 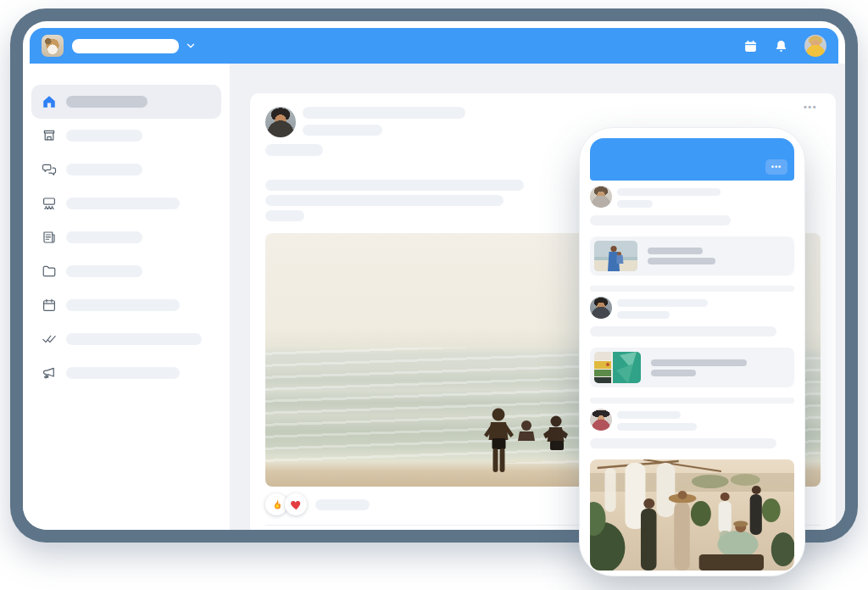 I want to click on post-menu-button: •••, so click(x=810, y=107).